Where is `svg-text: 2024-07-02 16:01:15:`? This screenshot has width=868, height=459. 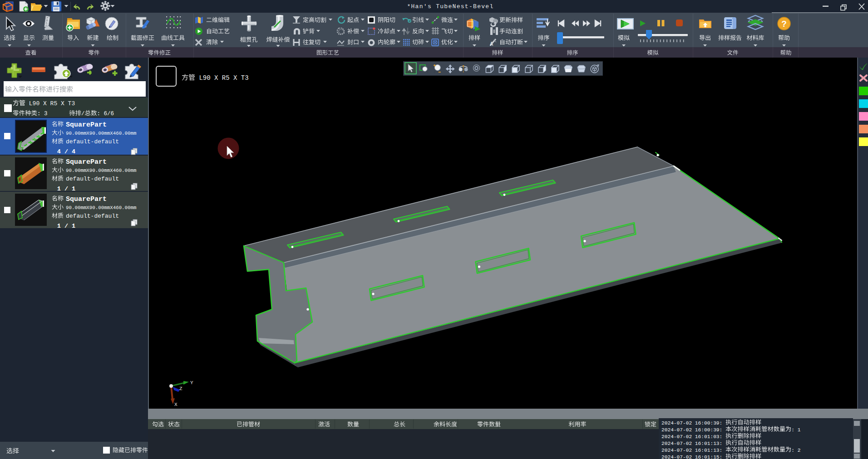
svg-text: 2024-07-02 16:01:15: is located at coordinates (694, 457).